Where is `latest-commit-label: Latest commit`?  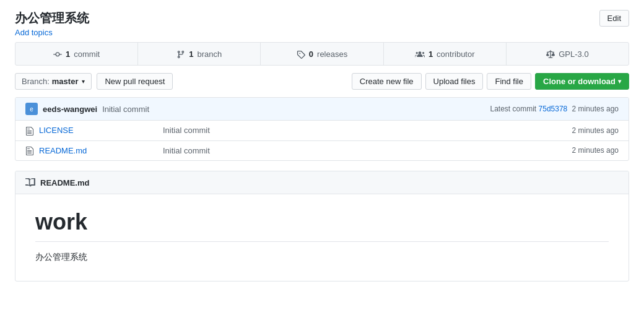 latest-commit-label: Latest commit is located at coordinates (514, 109).